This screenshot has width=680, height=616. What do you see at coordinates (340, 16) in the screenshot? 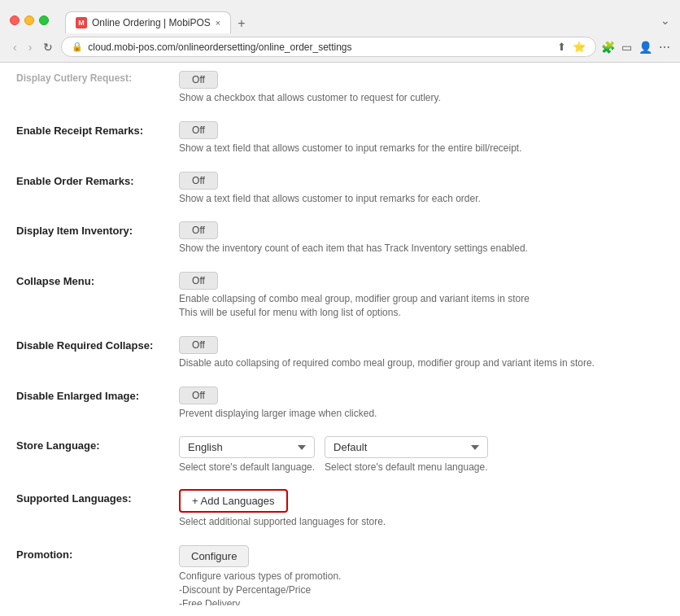
I see `browser-titlebar: M Online Ordering | MobiPOS × + ⌄` at bounding box center [340, 16].